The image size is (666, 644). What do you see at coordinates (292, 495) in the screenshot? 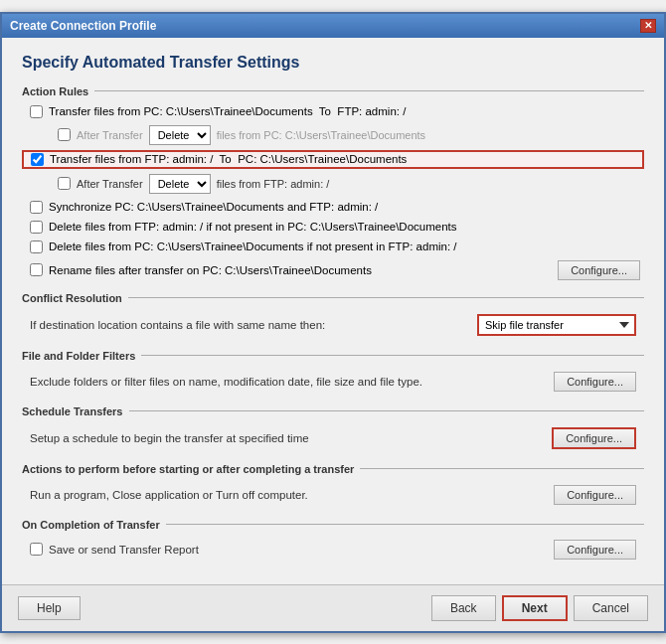
I see `actions-description: Run a program, Close application or Turn…` at bounding box center [292, 495].